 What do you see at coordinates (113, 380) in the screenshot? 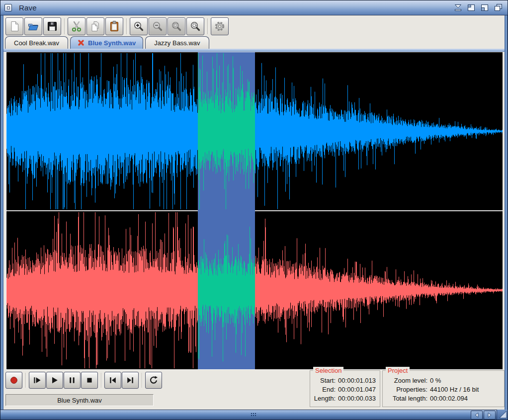
I see `go-to-start-button` at bounding box center [113, 380].